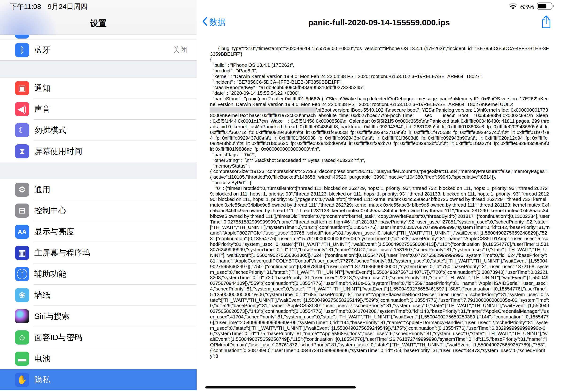 This screenshot has width=561, height=392. Describe the element at coordinates (379, 22) in the screenshot. I see `page-title: panic-full-2020-09-14-155559.000.ips` at that location.